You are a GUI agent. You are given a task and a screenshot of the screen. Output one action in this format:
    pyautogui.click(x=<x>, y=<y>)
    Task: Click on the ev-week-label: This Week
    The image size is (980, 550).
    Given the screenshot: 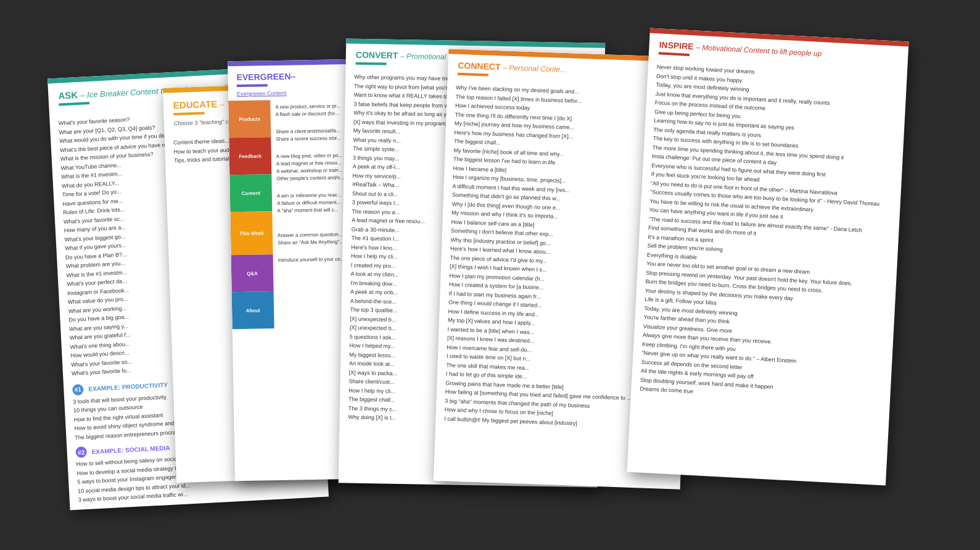 What is the action you would take?
    pyautogui.click(x=252, y=233)
    